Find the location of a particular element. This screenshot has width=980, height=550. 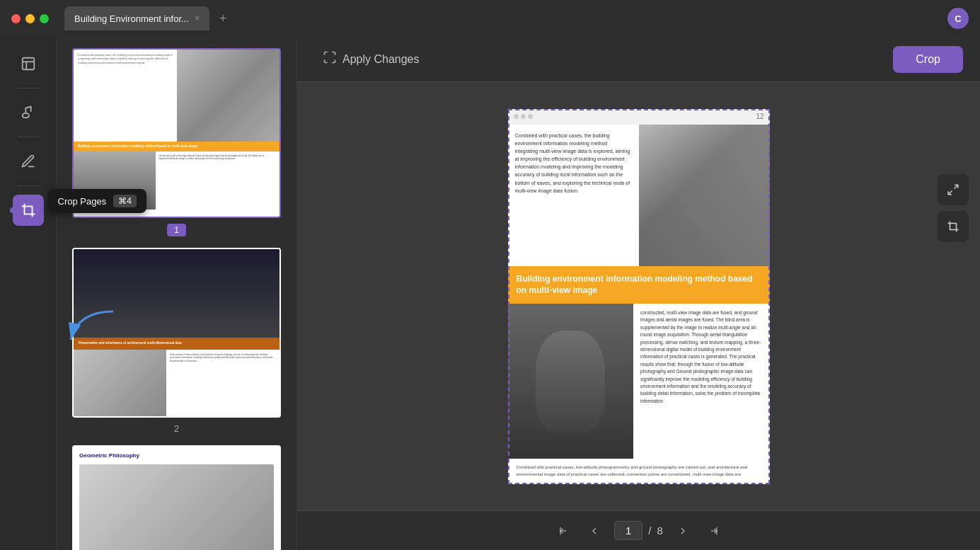

page-orange-title: Building environment information modelin… is located at coordinates (639, 285).